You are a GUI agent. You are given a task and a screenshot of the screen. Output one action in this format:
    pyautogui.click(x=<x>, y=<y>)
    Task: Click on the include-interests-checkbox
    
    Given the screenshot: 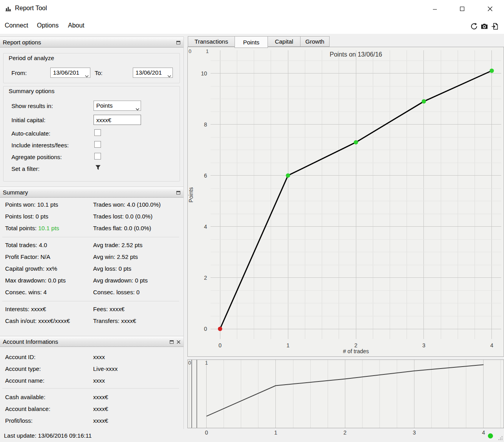 What is the action you would take?
    pyautogui.click(x=97, y=145)
    